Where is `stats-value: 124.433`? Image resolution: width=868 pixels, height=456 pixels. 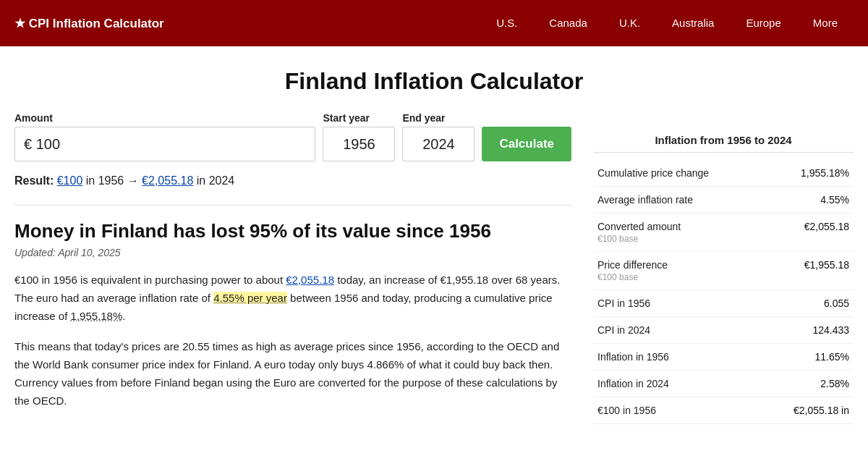 stats-value: 124.433 is located at coordinates (795, 330).